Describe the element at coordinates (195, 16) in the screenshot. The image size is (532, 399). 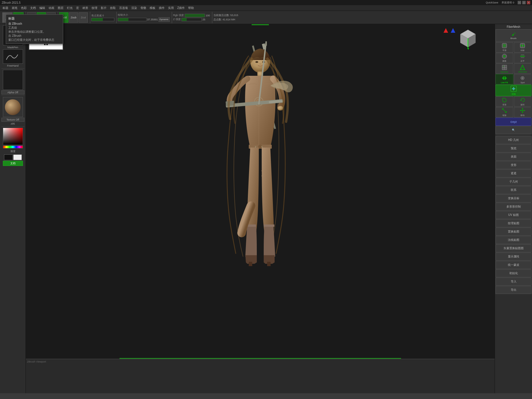
I see `rgb-intensity-slider` at that location.